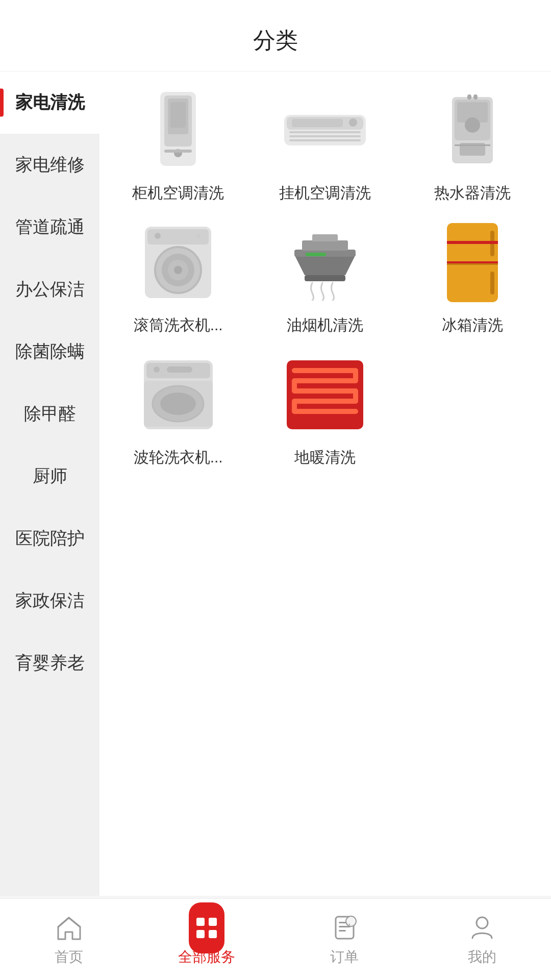 The height and width of the screenshot is (980, 551). What do you see at coordinates (276, 36) in the screenshot?
I see `page-header: 分类` at bounding box center [276, 36].